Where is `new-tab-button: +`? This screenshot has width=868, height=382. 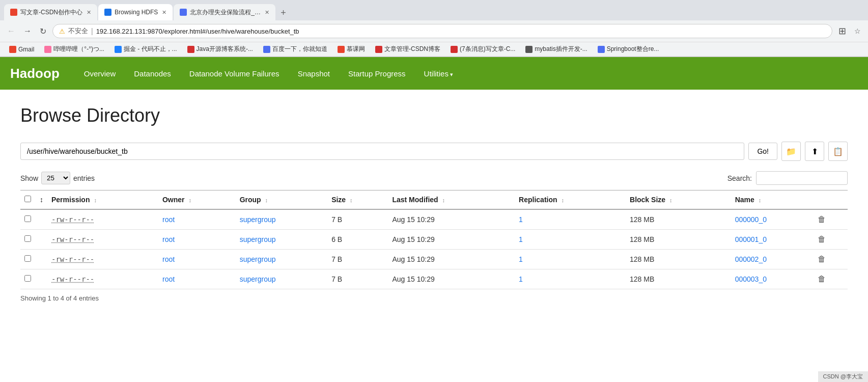 new-tab-button: + is located at coordinates (283, 13).